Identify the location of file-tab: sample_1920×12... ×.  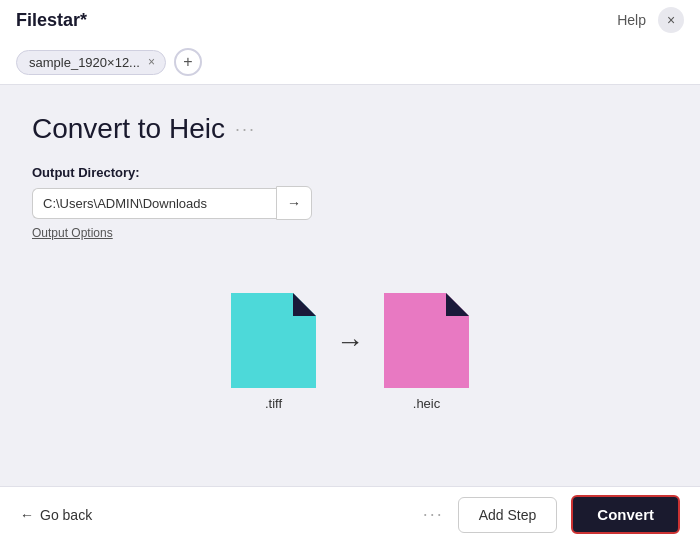
(91, 62).